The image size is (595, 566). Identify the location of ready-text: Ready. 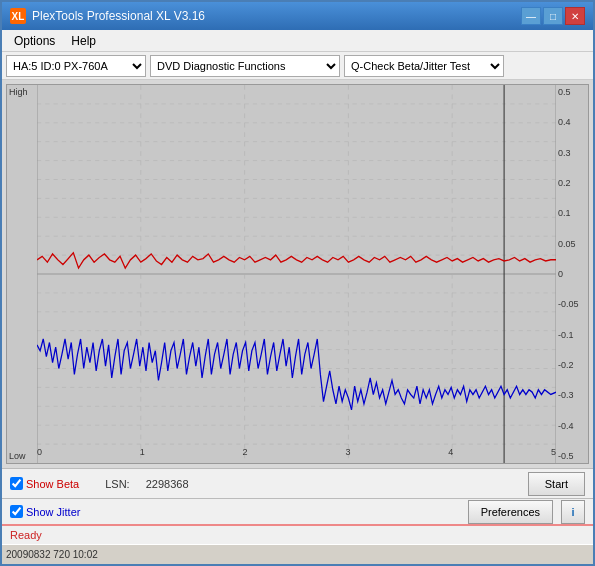
(26, 535).